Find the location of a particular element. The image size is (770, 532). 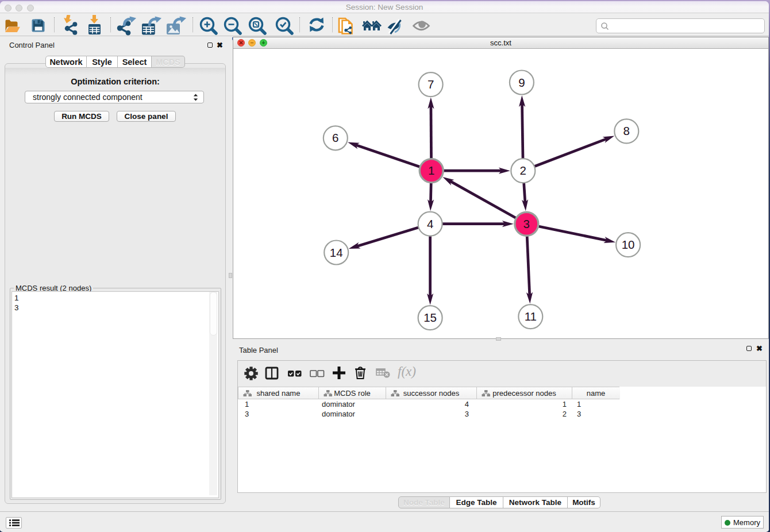

svg-text: 3 is located at coordinates (526, 224).